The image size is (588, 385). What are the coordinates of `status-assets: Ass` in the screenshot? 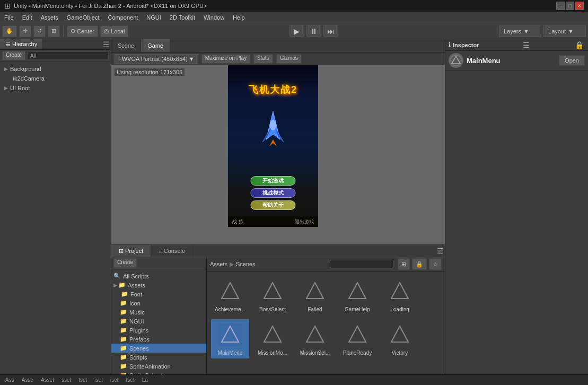 It's located at (10, 380).